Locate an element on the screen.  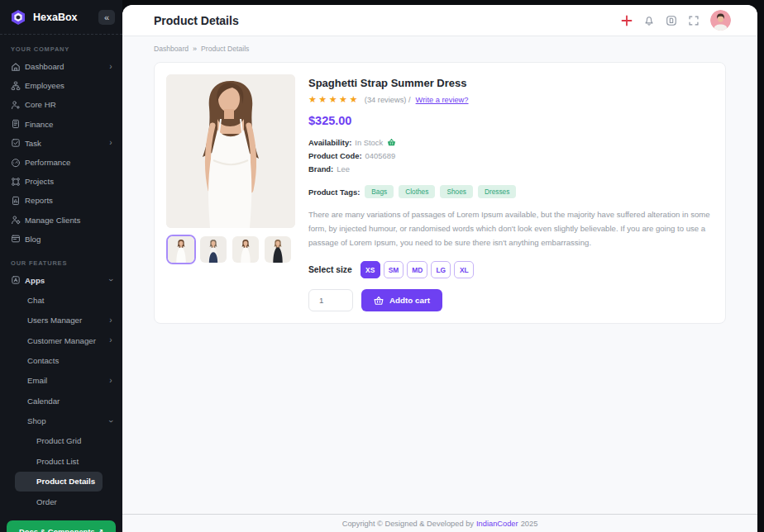
sidebar-item-label: Reports is located at coordinates (69, 200).